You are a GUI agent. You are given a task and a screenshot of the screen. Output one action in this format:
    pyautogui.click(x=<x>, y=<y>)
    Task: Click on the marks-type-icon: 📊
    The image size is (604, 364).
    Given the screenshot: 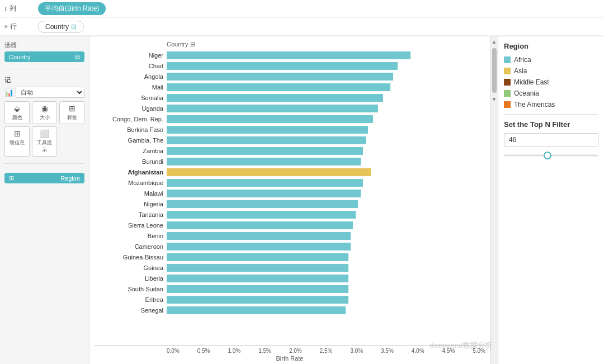 What is the action you would take?
    pyautogui.click(x=9, y=93)
    